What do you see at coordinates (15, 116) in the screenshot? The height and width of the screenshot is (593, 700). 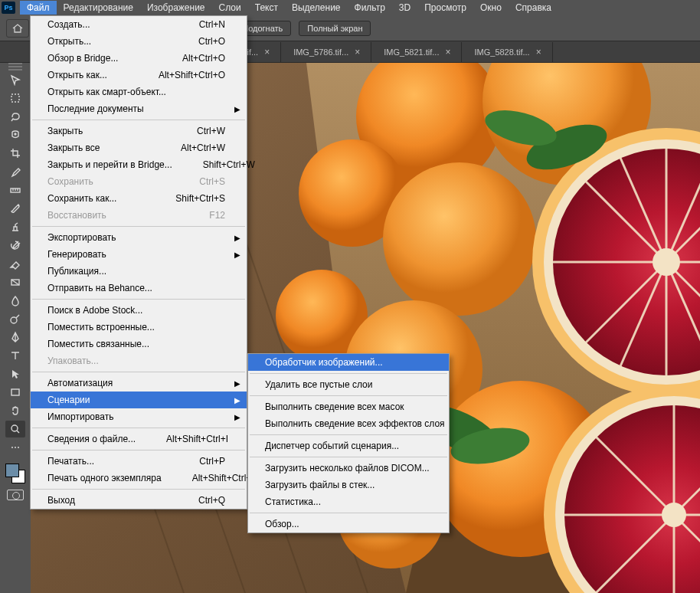 I see `lasso-icon` at bounding box center [15, 116].